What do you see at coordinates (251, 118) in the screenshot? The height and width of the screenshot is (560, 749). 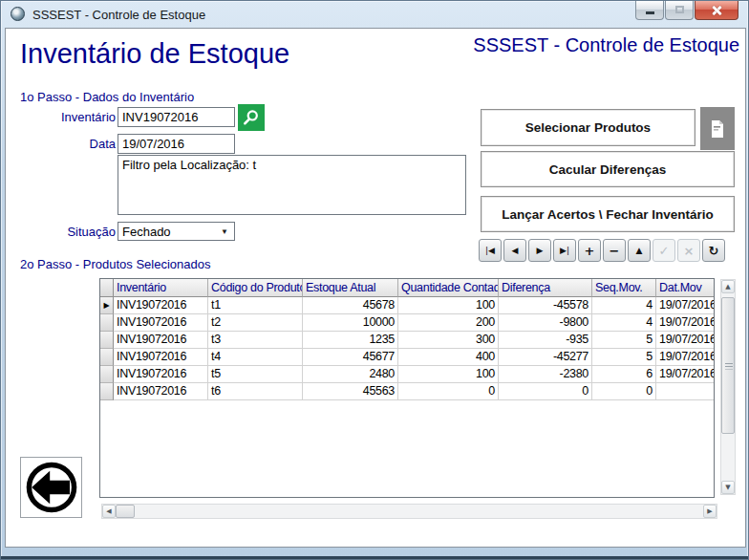 I see `search-button` at bounding box center [251, 118].